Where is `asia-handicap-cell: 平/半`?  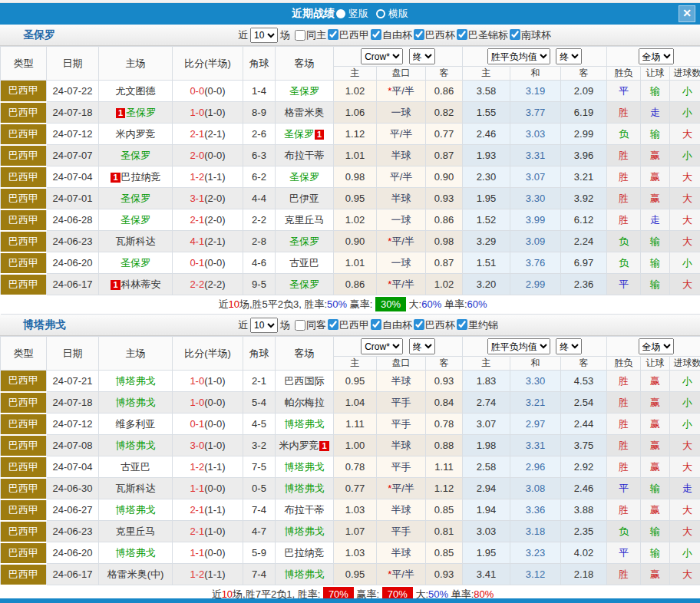
asia-handicap-cell: 平/半 is located at coordinates (401, 177).